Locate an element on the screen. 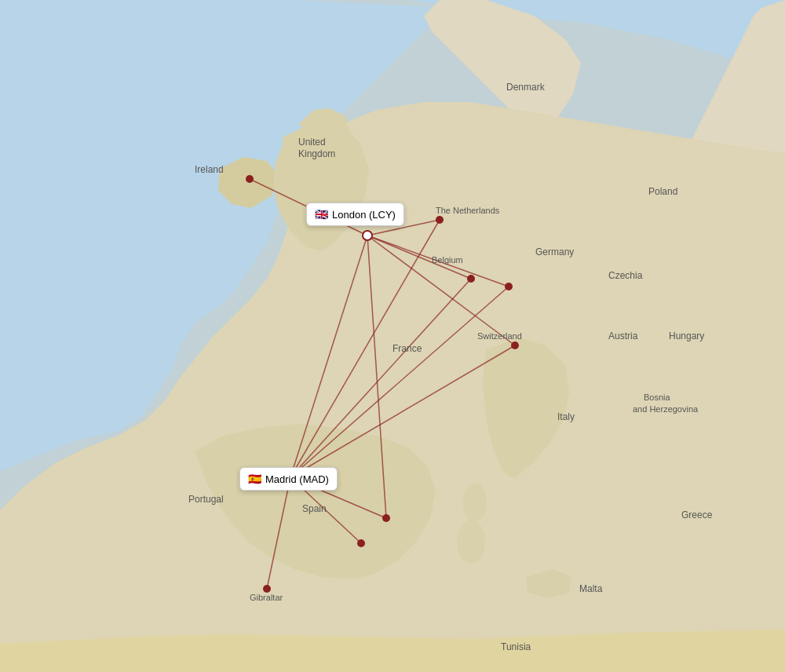 This screenshot has width=785, height=672. madrid-label-text: Madrid (MAD) is located at coordinates (297, 479).